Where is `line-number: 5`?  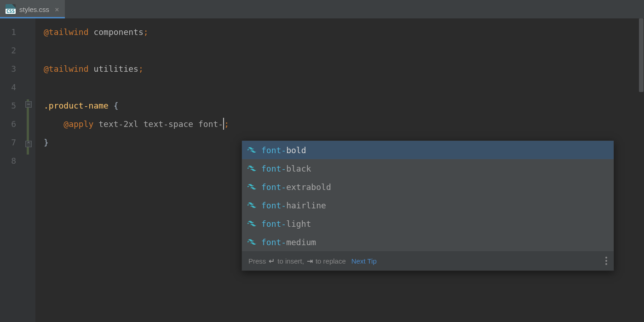 line-number: 5 is located at coordinates (13, 106).